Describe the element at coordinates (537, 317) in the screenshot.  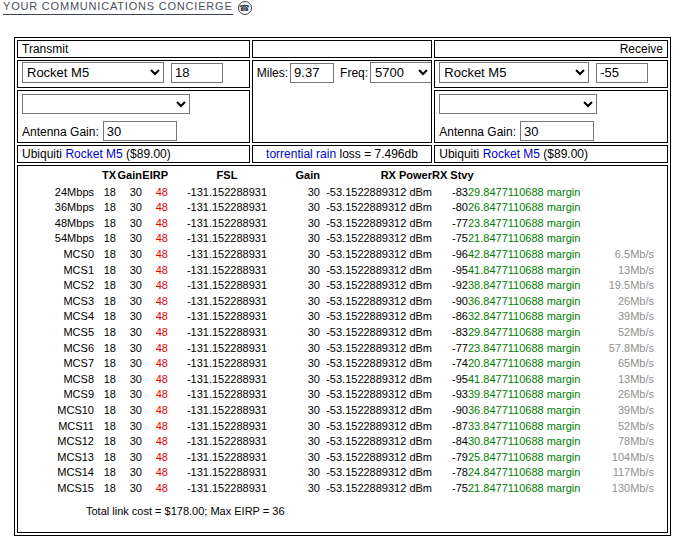
I see `margin-cell: 32.8477110688 margin` at that location.